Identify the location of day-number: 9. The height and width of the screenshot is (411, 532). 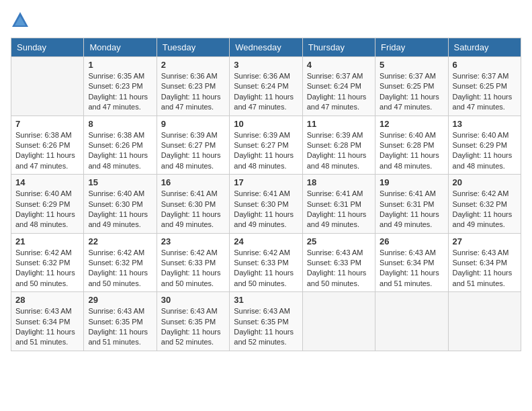
(193, 124).